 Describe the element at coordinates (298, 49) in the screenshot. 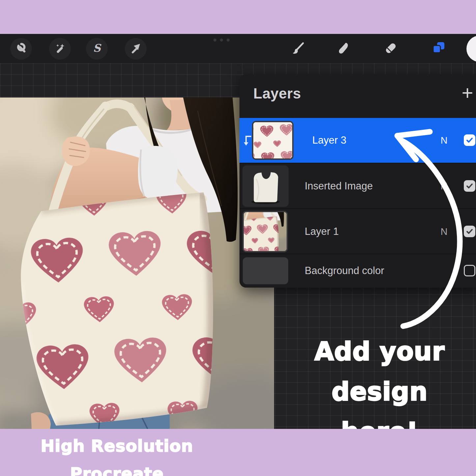

I see `brush-icon` at that location.